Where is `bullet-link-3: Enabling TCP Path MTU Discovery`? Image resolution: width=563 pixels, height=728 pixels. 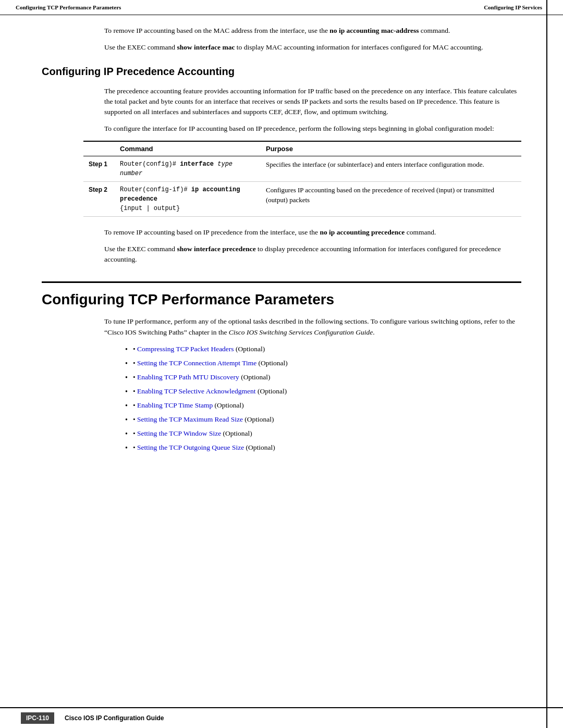 bullet-link-3: Enabling TCP Path MTU Discovery is located at coordinates (188, 377).